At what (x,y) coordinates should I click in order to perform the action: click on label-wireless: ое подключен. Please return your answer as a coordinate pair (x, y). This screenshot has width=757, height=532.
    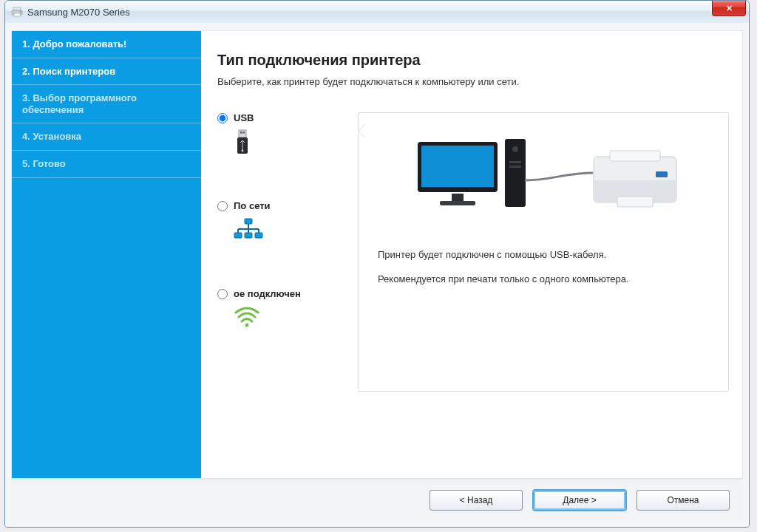
    Looking at the image, I should click on (268, 294).